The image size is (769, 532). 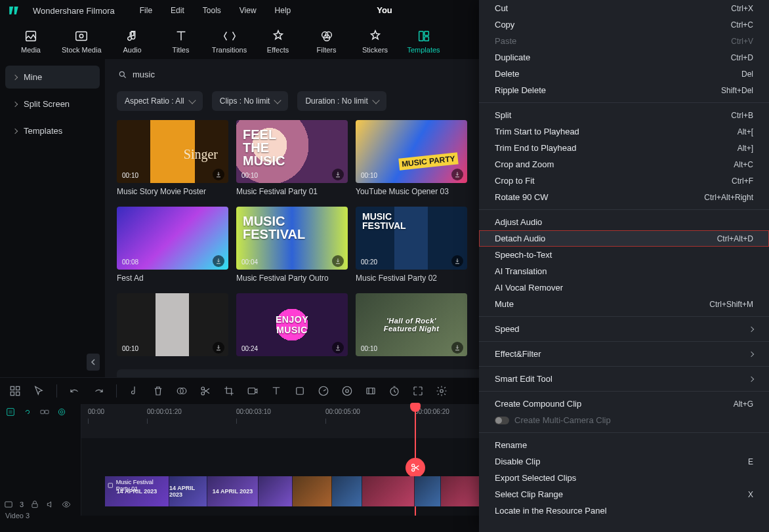 I want to click on timeline-group-icon, so click(x=45, y=412).